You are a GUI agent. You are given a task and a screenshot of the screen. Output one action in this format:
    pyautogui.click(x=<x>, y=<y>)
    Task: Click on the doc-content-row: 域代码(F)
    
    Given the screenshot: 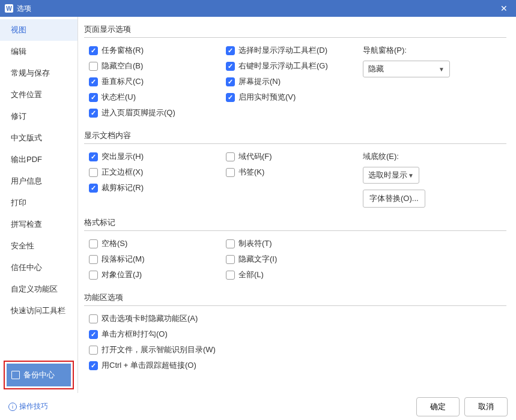 What is the action you would take?
    pyautogui.click(x=290, y=157)
    